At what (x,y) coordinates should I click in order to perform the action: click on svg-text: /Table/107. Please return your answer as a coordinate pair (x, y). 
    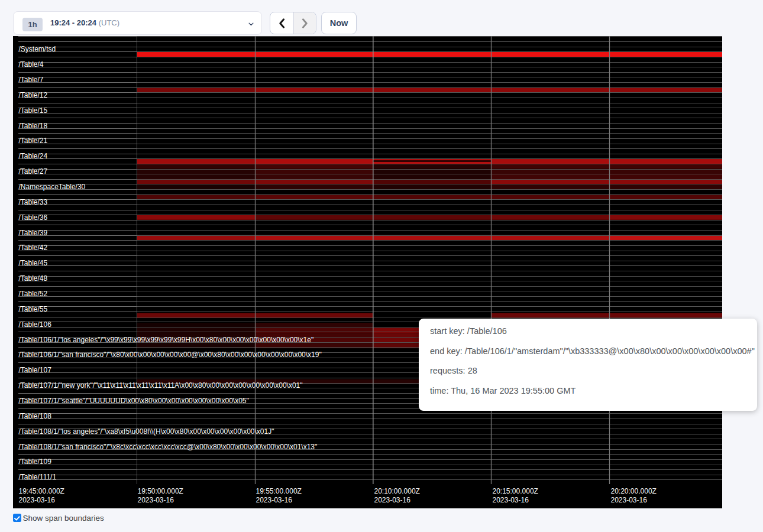
    Looking at the image, I should click on (35, 370).